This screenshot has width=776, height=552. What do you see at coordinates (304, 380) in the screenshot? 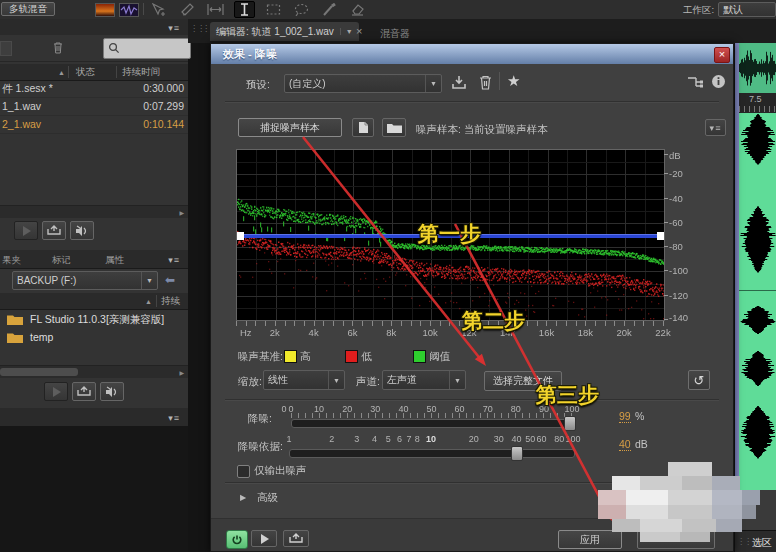
I see `scale-dropdown: 线性 ▼` at bounding box center [304, 380].